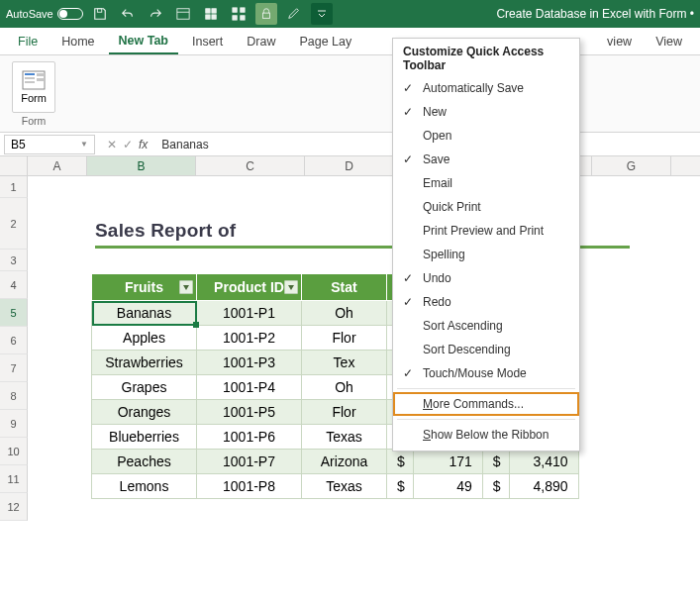  Describe the element at coordinates (486, 254) in the screenshot. I see `menu-item-spelling: Spelling` at that location.